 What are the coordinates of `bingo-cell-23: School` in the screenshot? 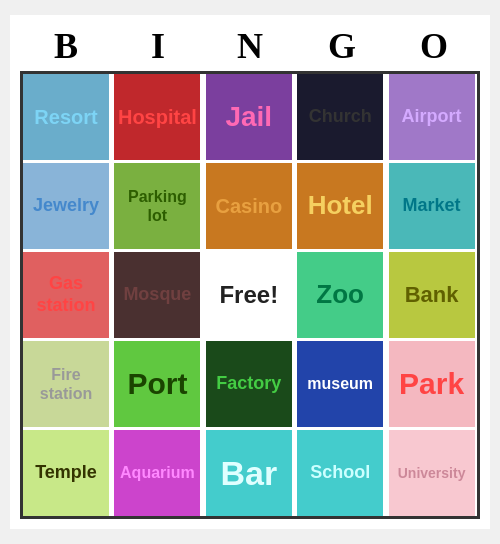 It's located at (340, 473).